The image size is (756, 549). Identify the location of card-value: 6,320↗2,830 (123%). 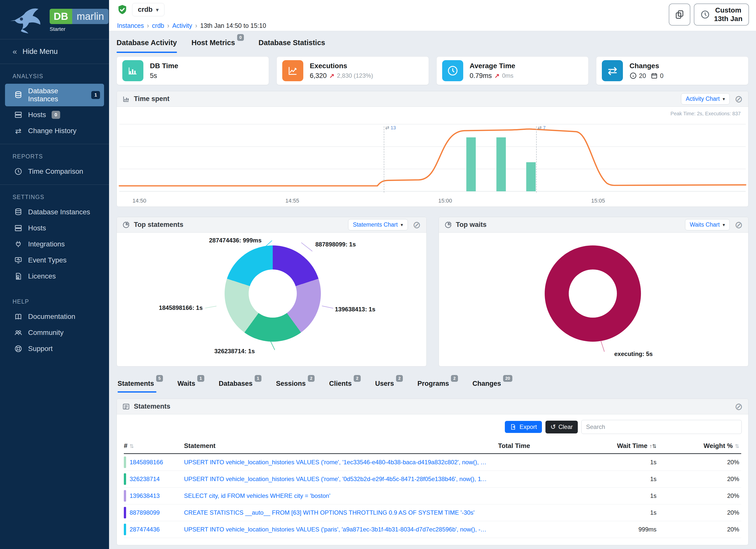
(341, 76).